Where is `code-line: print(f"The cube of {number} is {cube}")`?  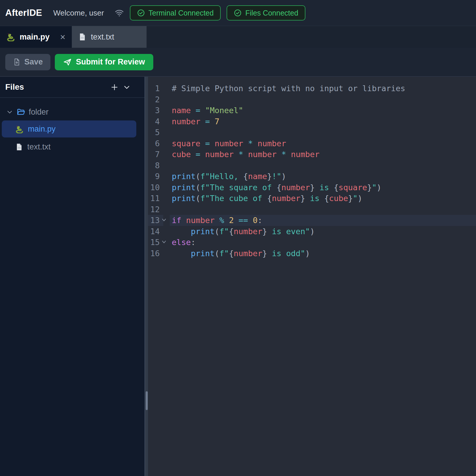
code-line: print(f"The cube of {number} is {cube}") is located at coordinates (323, 198).